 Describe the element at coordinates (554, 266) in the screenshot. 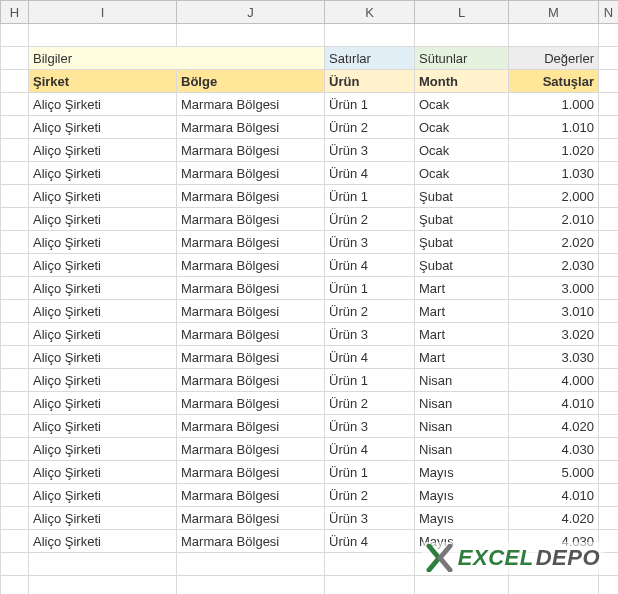

I see `cell-satuslar: 2.030` at that location.